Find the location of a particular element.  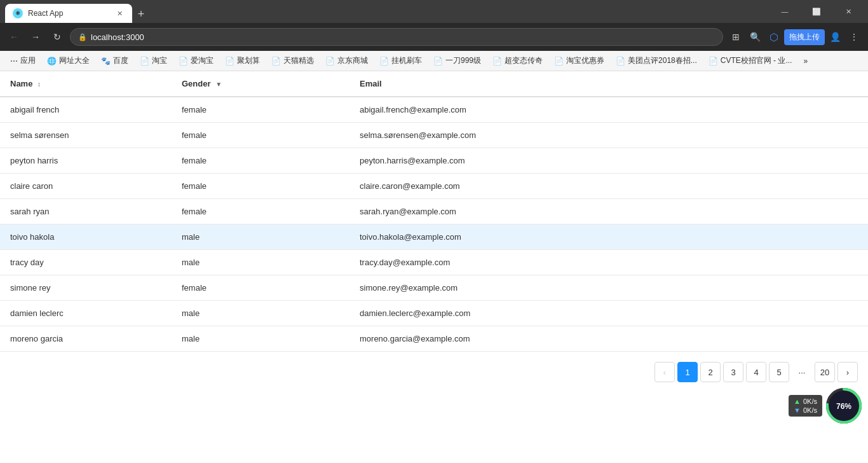

bookmark-label: 百度 is located at coordinates (121, 61).